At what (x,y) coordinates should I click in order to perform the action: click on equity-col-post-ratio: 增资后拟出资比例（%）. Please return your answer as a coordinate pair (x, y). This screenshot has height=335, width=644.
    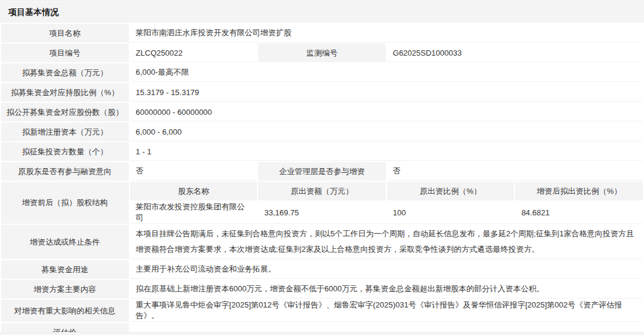
    Looking at the image, I should click on (579, 191).